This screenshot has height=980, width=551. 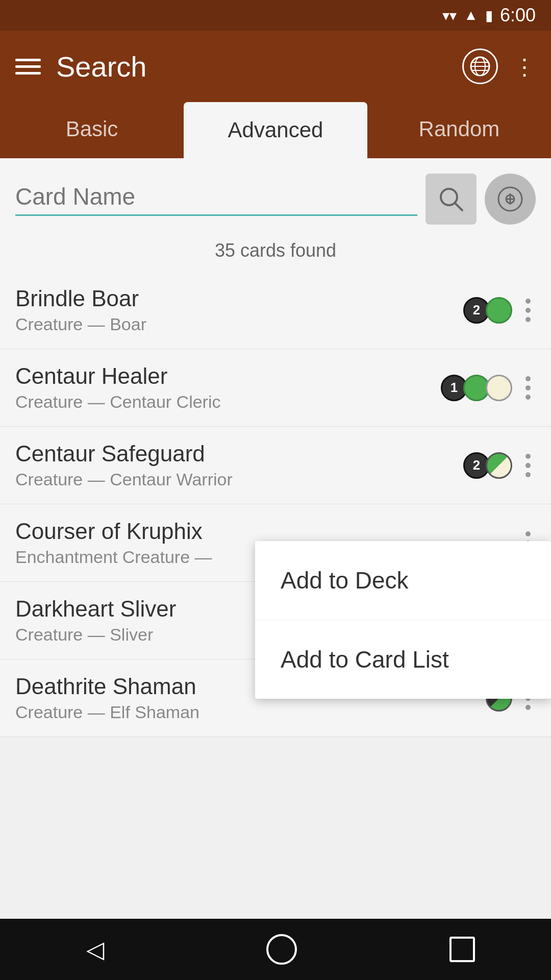 What do you see at coordinates (239, 465) in the screenshot?
I see `card-info: Centaur Safeguard Creature — Centaur War…` at bounding box center [239, 465].